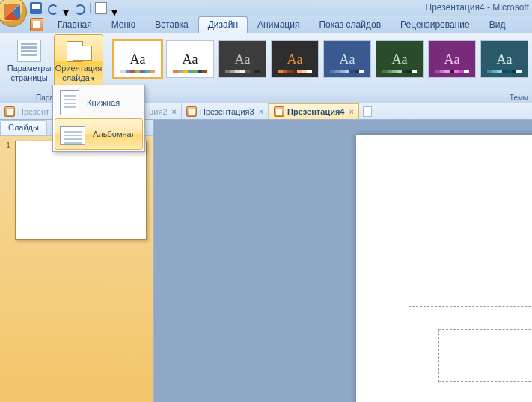 The width and height of the screenshot is (532, 402). What do you see at coordinates (103, 103) in the screenshot?
I see `orientation-portrait-label: Книжная` at bounding box center [103, 103].